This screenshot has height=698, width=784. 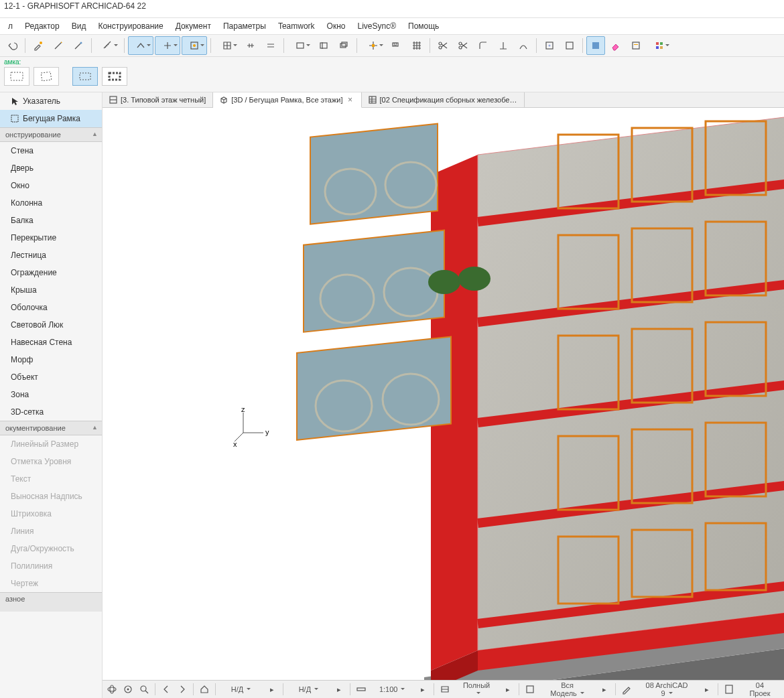 What do you see at coordinates (483, 46) in the screenshot?
I see `fillet-button` at bounding box center [483, 46].